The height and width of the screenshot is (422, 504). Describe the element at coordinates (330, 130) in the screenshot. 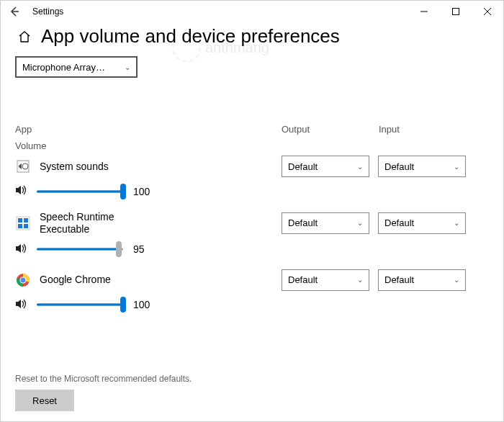

I see `column-output: Output` at that location.